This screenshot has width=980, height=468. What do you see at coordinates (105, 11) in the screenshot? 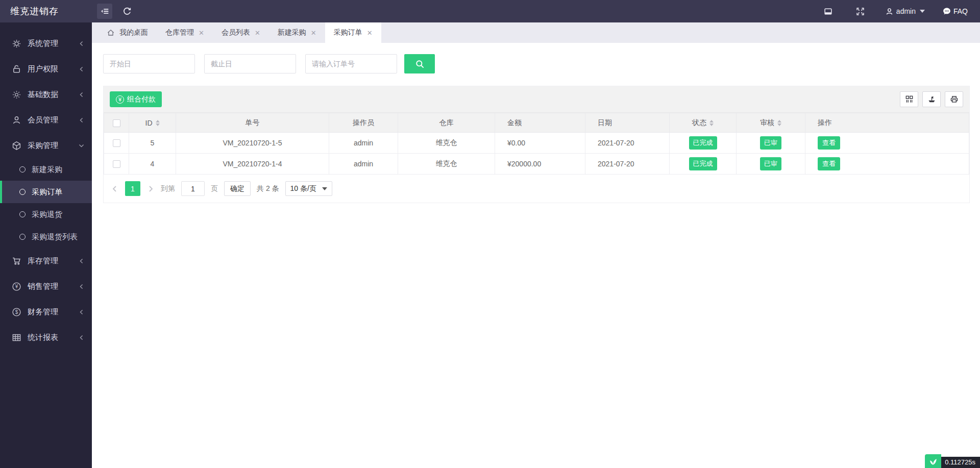
I see `hamburger-icon` at bounding box center [105, 11].